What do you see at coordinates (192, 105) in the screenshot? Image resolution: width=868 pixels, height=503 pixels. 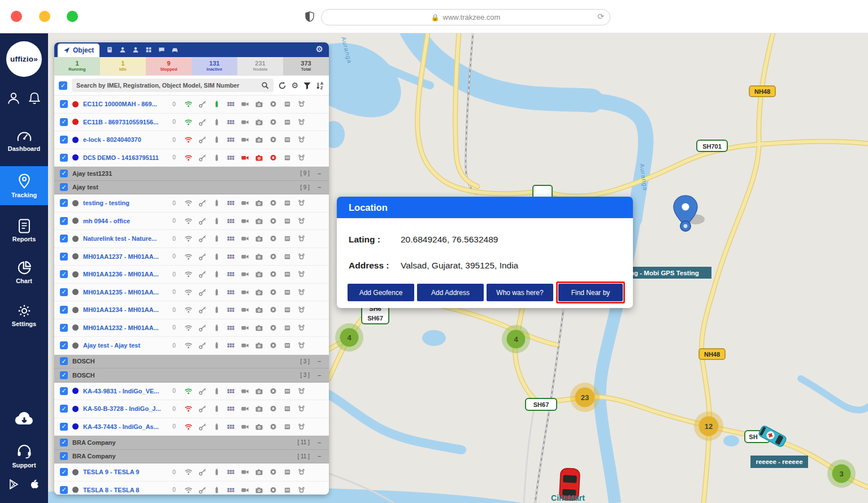 I see `list-item: ✓ EC11C 10000MAH - 869... 0` at bounding box center [192, 105].